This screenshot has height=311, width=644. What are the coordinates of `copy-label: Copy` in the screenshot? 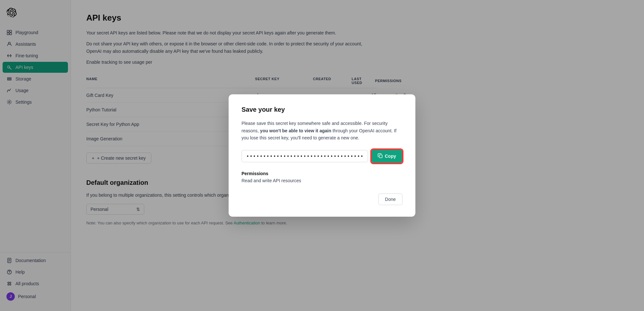 It's located at (390, 156).